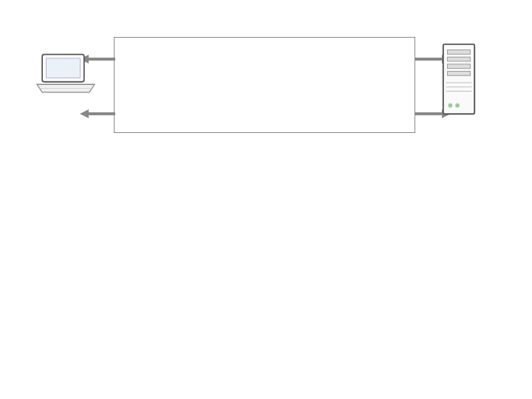 This screenshot has height=399, width=532. What do you see at coordinates (66, 78) in the screenshot?
I see `client-icon` at bounding box center [66, 78].